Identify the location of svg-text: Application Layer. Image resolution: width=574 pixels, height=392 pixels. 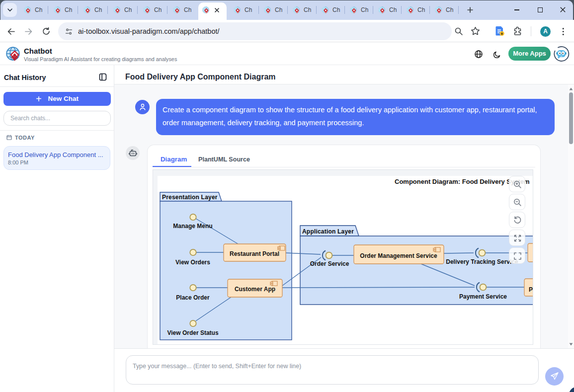
(328, 232).